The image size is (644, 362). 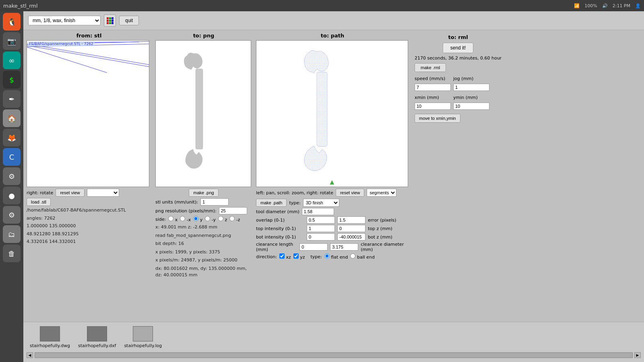 I want to click on side-ny-label: -y, so click(x=210, y=219).